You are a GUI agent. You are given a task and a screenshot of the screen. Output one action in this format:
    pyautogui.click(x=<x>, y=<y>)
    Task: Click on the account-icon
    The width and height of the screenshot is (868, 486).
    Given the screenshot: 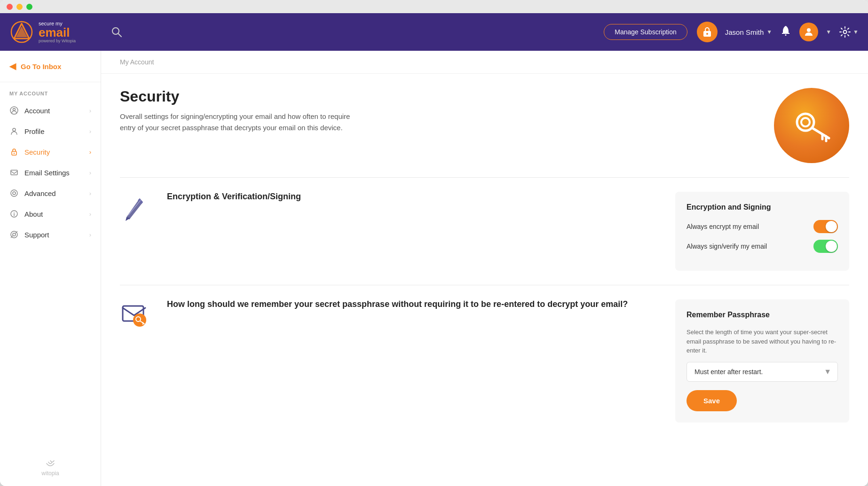 What is the action you would take?
    pyautogui.click(x=14, y=110)
    